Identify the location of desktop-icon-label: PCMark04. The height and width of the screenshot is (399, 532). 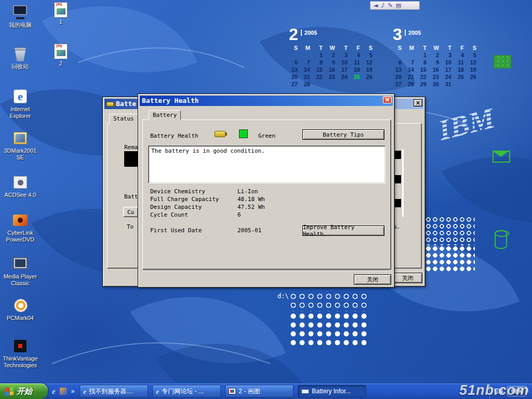
(20, 318).